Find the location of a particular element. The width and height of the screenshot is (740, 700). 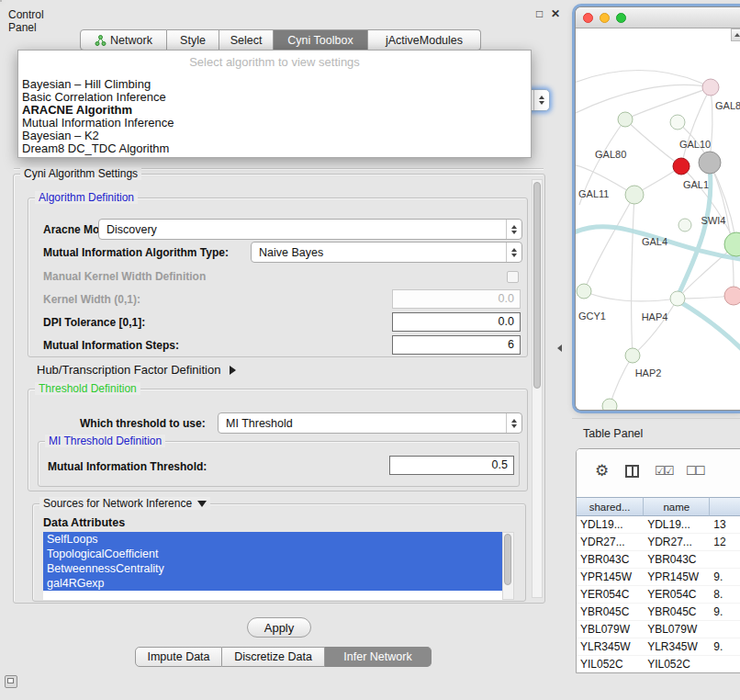

tab-jactivemodules: jActiveModules is located at coordinates (424, 40).